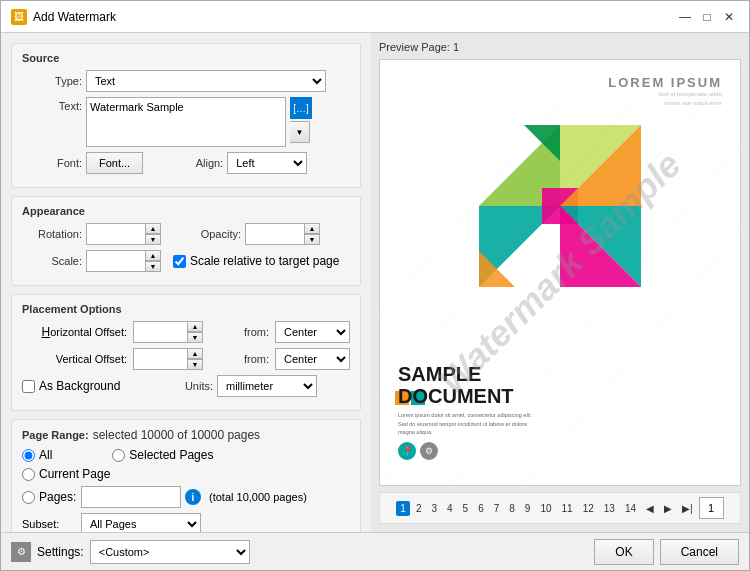 This screenshot has width=750, height=571. I want to click on page-next-btn: ▶, so click(668, 508).